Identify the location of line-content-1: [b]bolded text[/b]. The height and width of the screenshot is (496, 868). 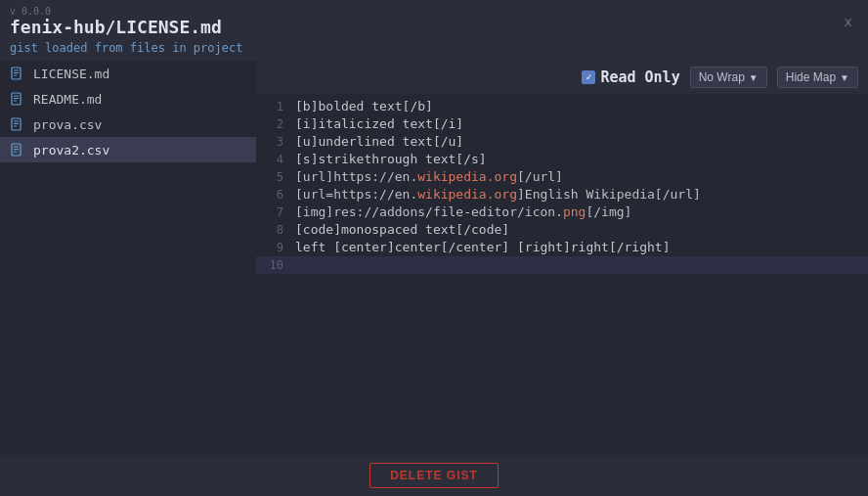
(582, 107).